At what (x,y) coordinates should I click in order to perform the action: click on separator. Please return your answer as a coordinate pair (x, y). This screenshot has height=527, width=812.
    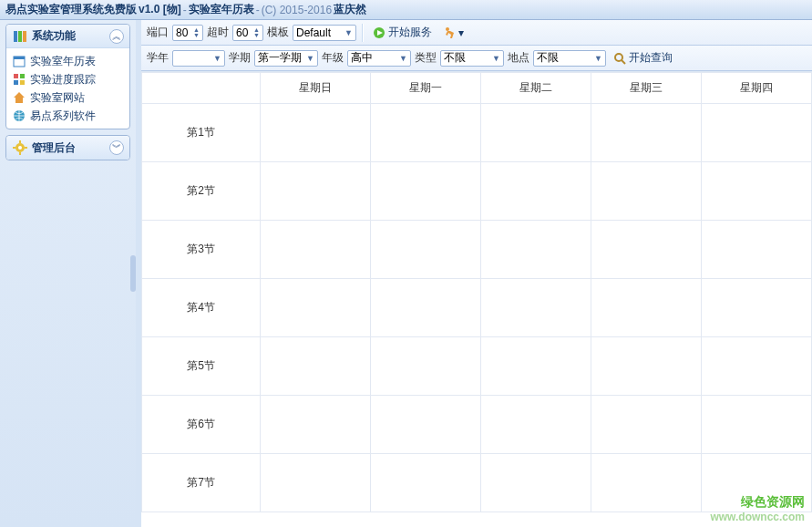
    Looking at the image, I should click on (363, 33).